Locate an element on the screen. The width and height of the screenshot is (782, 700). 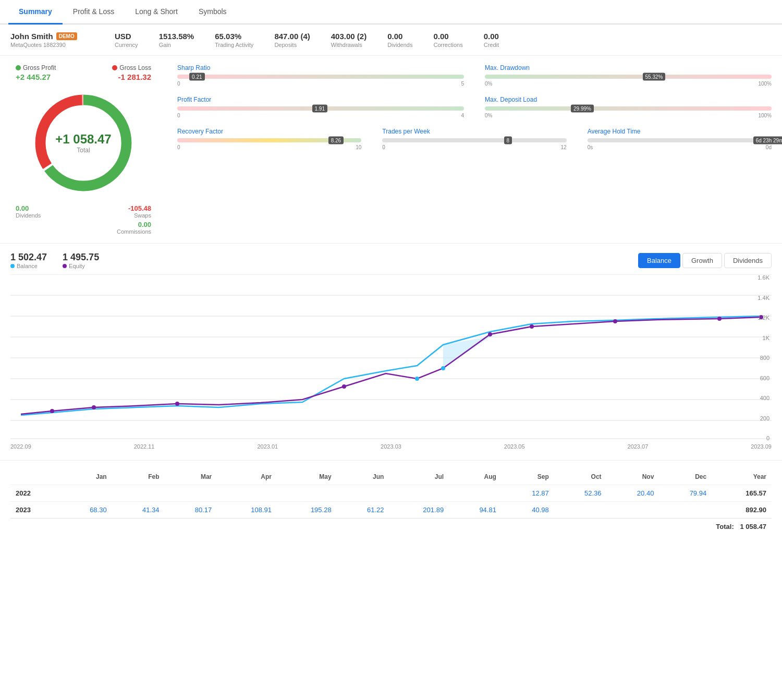
metric-recovery-factor: Recovery Factor 8.26 0 10 is located at coordinates (269, 139).